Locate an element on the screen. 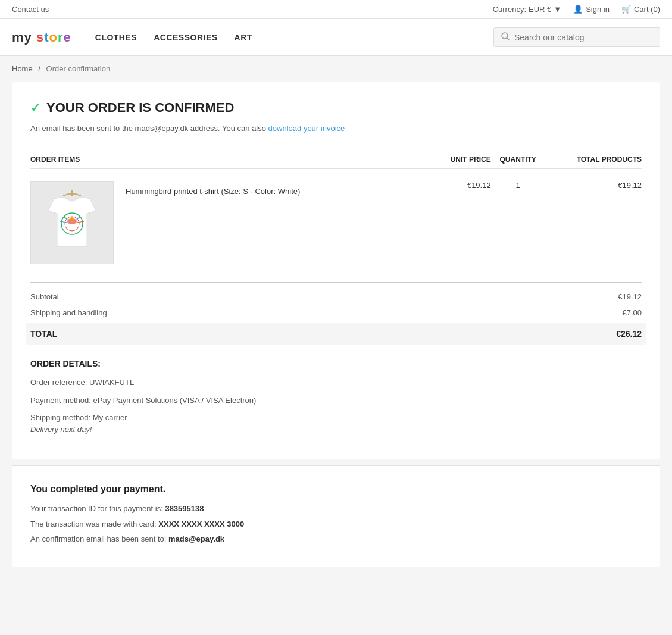 The image size is (672, 635). confirmation-email-row: An confirmation email has been sent to: … is located at coordinates (336, 539).